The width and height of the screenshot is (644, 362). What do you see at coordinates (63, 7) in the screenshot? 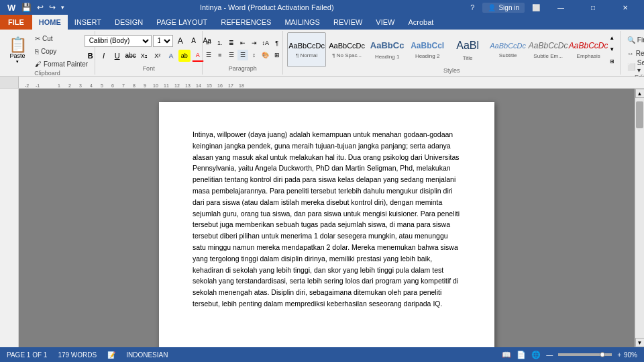
I see `quick-access-more-icon: ▾` at bounding box center [63, 7].